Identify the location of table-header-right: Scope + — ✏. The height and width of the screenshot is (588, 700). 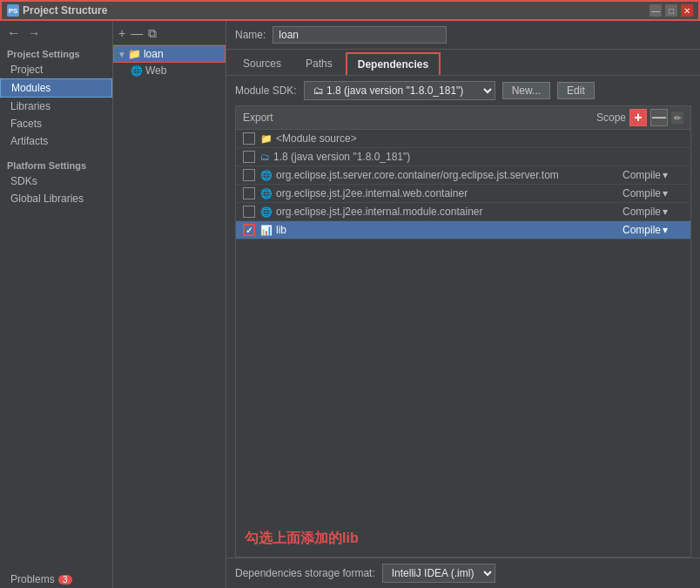
(640, 118).